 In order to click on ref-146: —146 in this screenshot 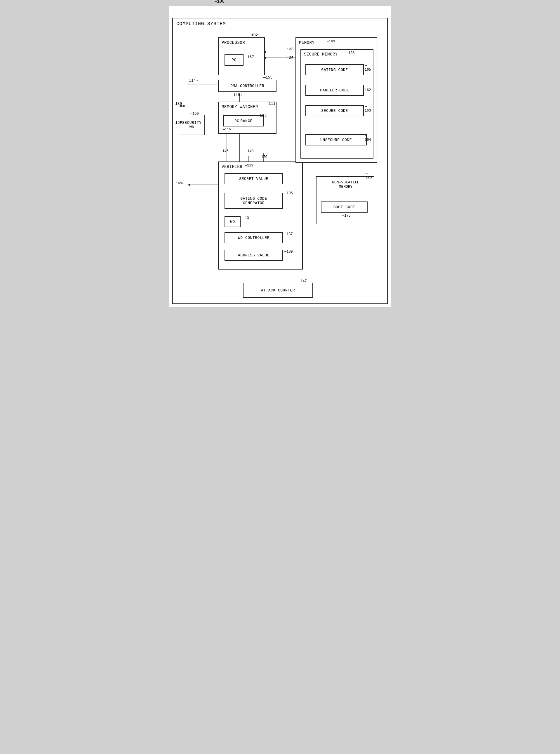, I will do `click(224, 151)`.